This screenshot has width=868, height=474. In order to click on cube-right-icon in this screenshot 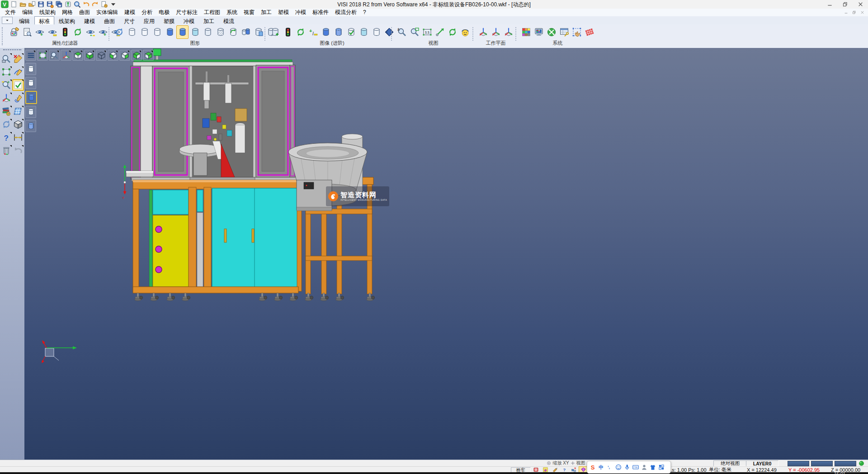, I will do `click(125, 55)`.